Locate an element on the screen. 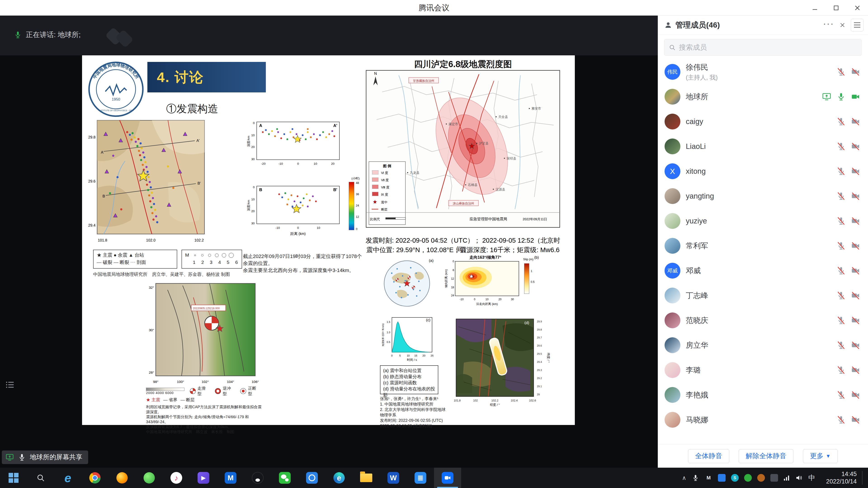 This screenshot has width=868, height=488. taskbar-app-firefox is located at coordinates (122, 478).